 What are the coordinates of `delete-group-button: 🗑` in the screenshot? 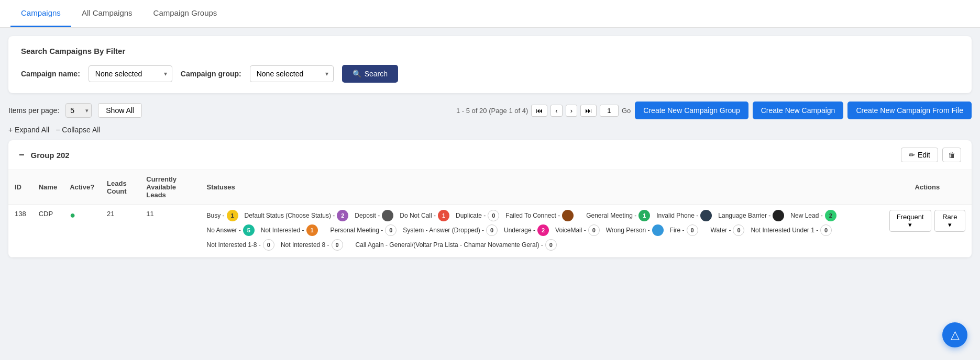 It's located at (952, 155).